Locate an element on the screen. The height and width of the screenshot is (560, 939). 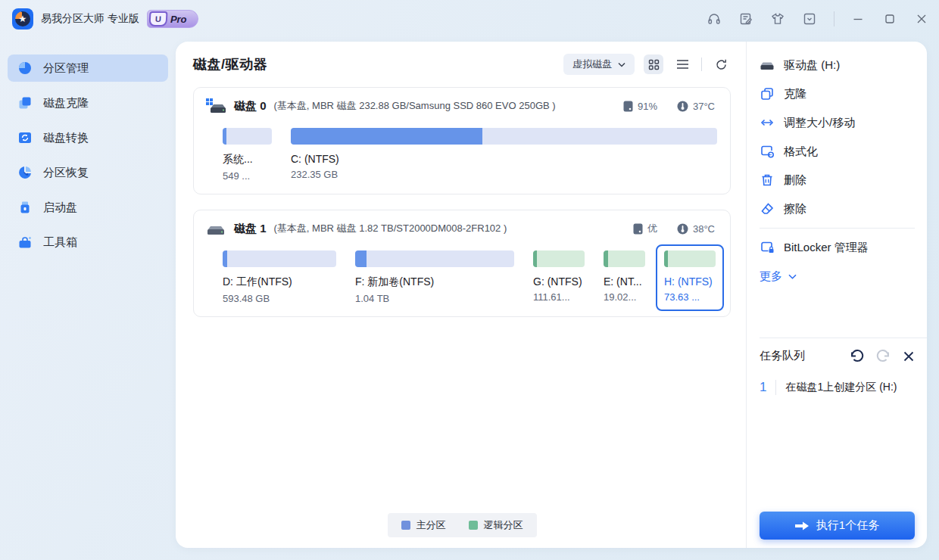
disk-temperature: 37°C is located at coordinates (696, 106).